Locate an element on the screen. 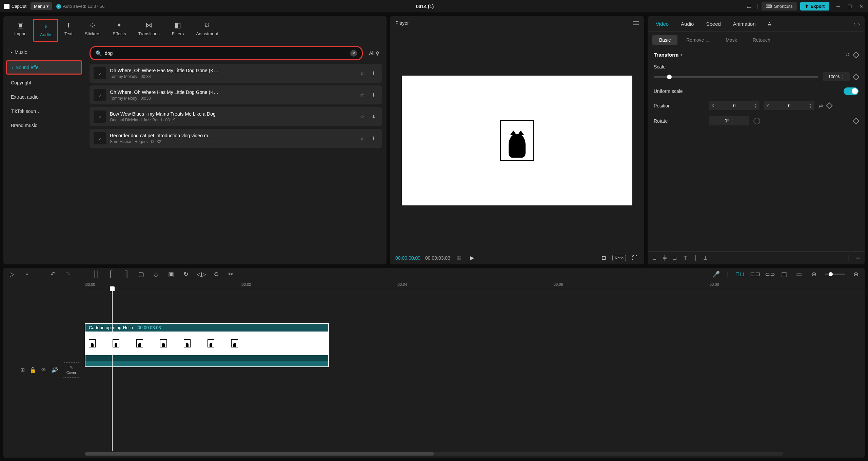 The width and height of the screenshot is (868, 461). tab-text: TText is located at coordinates (68, 31).